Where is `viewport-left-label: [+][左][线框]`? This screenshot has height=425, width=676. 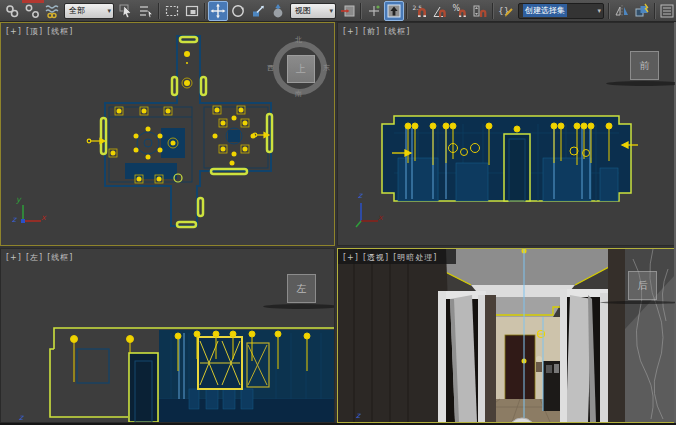 viewport-left-label: [+][左][线框] is located at coordinates (42, 258).